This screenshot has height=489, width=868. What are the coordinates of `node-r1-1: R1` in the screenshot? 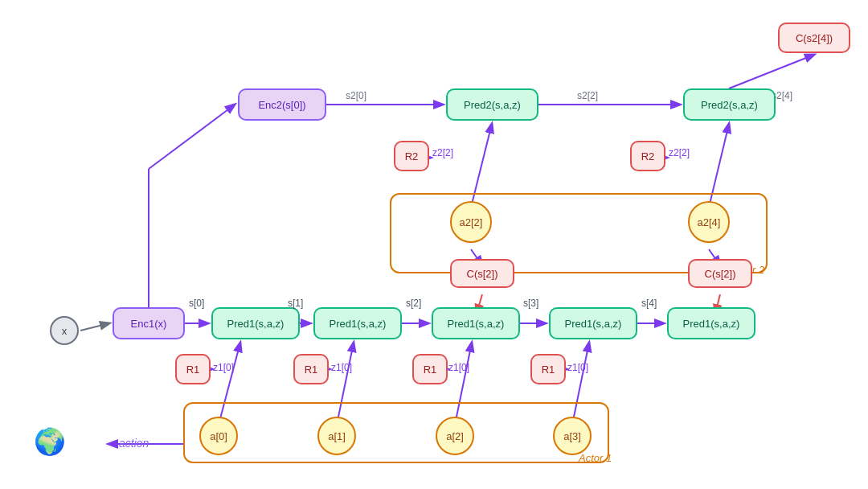 It's located at (311, 369).